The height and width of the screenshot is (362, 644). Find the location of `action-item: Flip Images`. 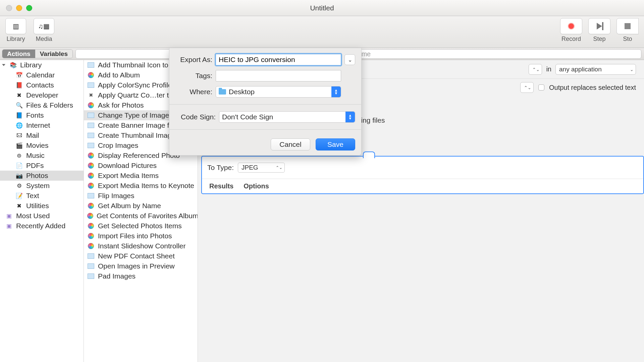

action-item: Flip Images is located at coordinates (141, 196).